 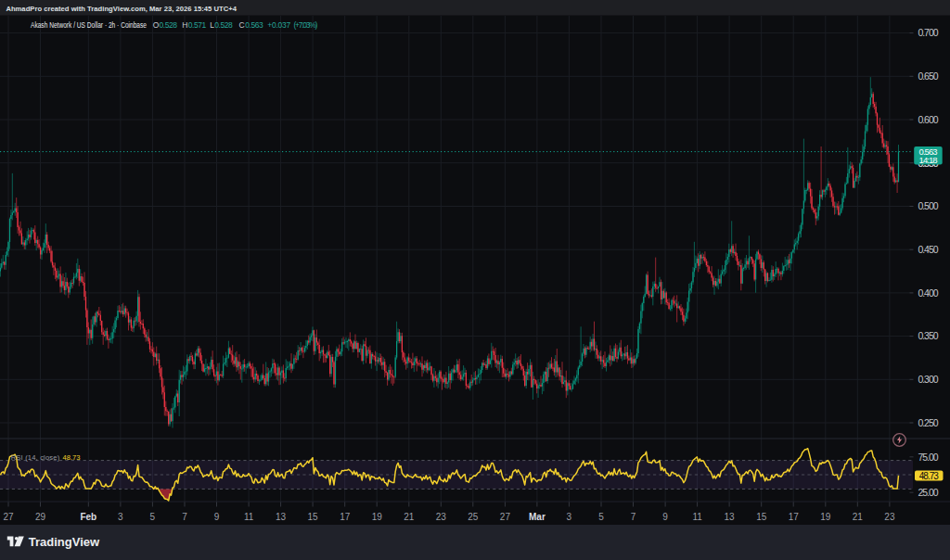 What do you see at coordinates (929, 159) in the screenshot?
I see `svg-text: 14:18` at bounding box center [929, 159].